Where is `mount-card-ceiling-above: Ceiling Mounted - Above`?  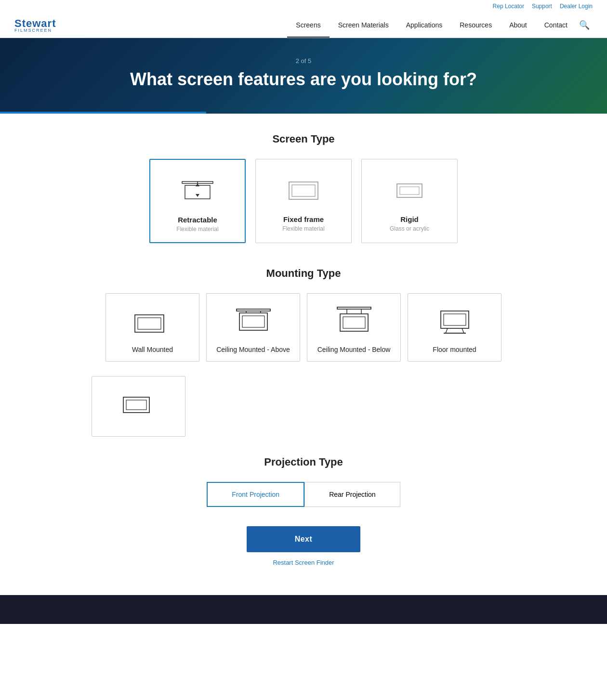 mount-card-ceiling-above: Ceiling Mounted - Above is located at coordinates (253, 327).